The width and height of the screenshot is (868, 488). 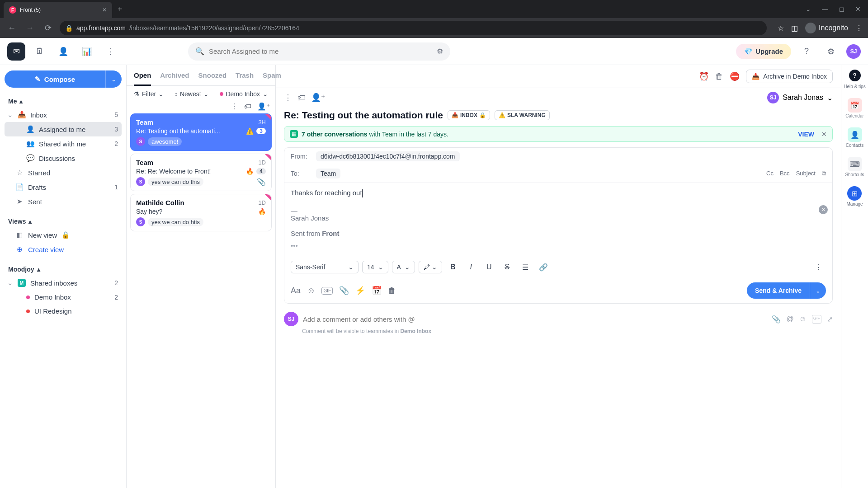 I want to click on close-window-icon: ✕, so click(x=858, y=9).